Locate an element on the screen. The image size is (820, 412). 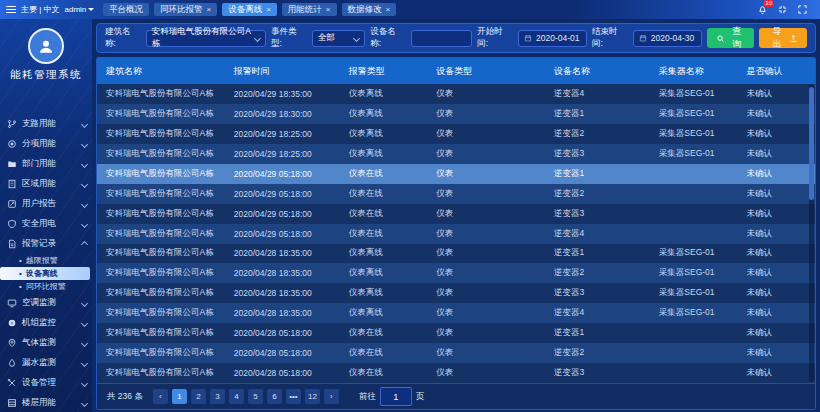
event-type-select: 全部 is located at coordinates (338, 38).